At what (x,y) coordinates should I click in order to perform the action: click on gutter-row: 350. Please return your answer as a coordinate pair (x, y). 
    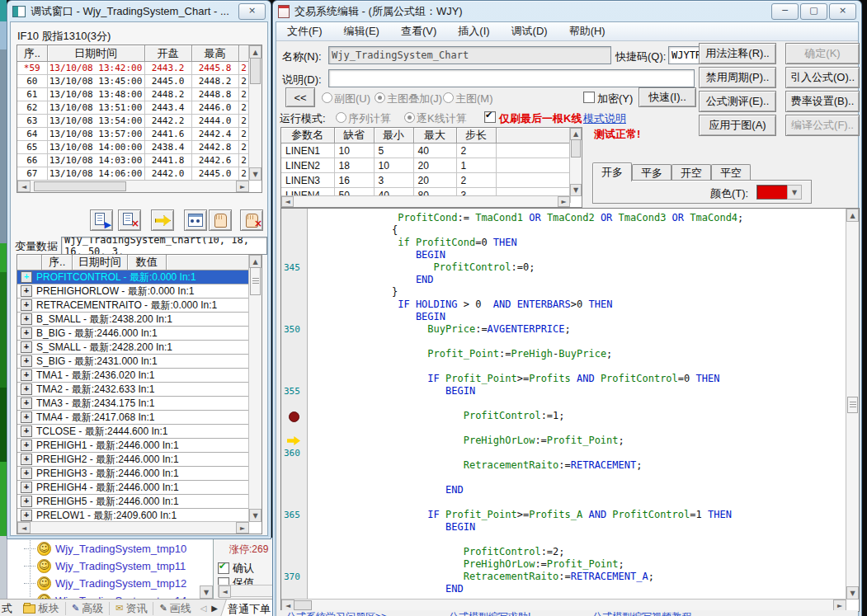
    Looking at the image, I should click on (294, 330).